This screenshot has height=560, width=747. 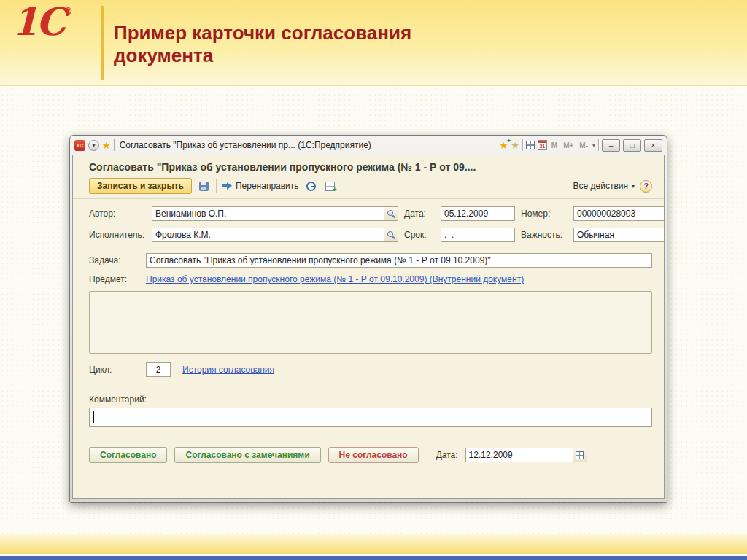 What do you see at coordinates (544, 235) in the screenshot?
I see `importance-label: Важность:` at bounding box center [544, 235].